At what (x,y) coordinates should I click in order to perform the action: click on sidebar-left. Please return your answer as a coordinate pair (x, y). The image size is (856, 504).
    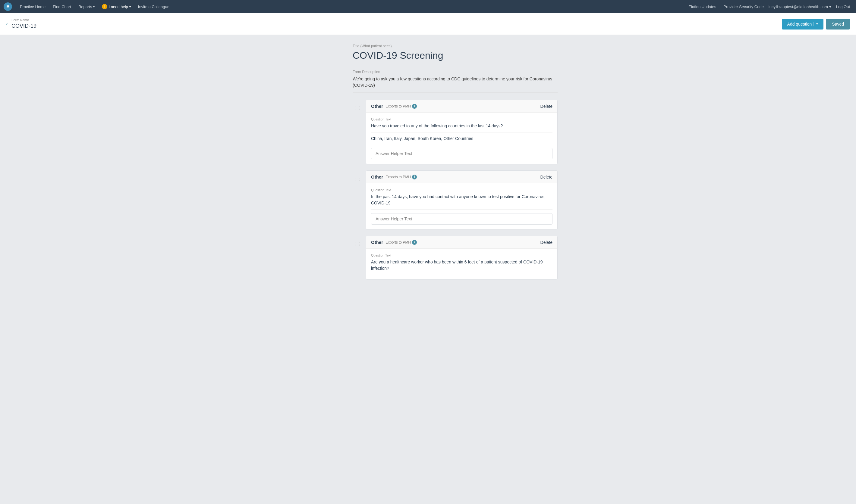
    Looking at the image, I should click on (45, 270).